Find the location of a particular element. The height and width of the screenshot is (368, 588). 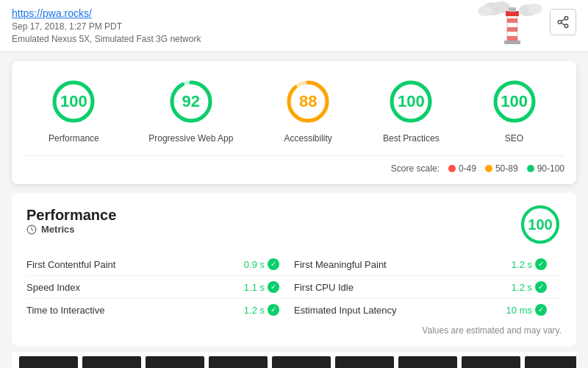

metric-label: First CPU Idle is located at coordinates (323, 287).